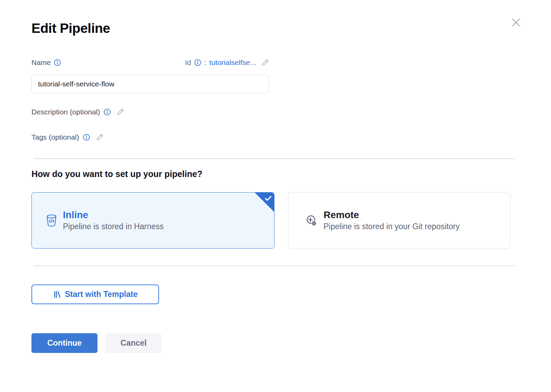 This screenshot has height=392, width=551. Describe the element at coordinates (265, 63) in the screenshot. I see `edit-id-button` at that location.